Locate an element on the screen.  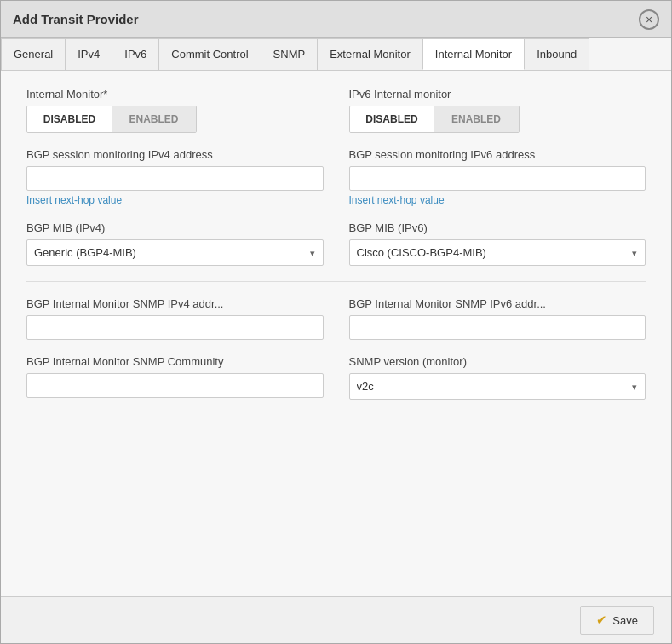
bgp-snmp-ipv6-label: BGP Internal Monitor SNMP IPv6 addr... is located at coordinates (497, 303).